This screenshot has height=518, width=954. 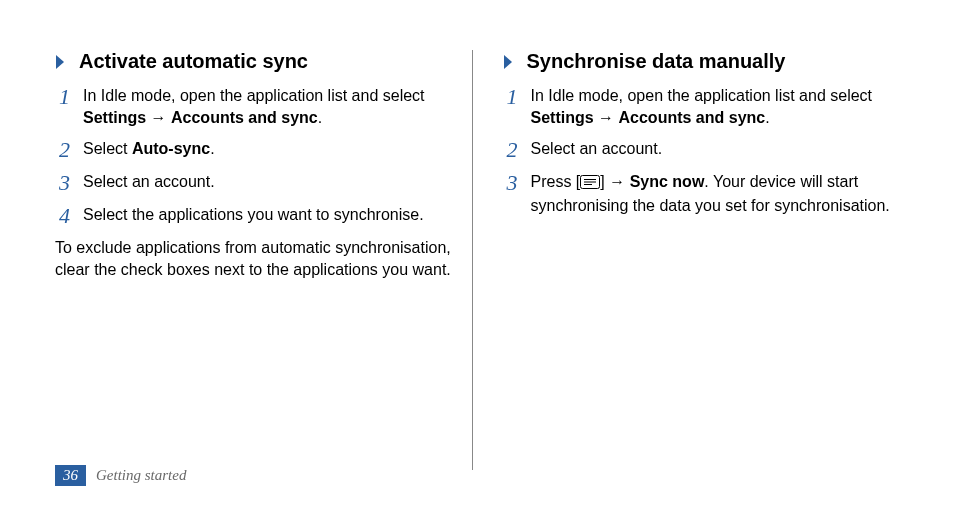 What do you see at coordinates (194, 62) in the screenshot?
I see `left-heading-text: Activate automatic sync` at bounding box center [194, 62].